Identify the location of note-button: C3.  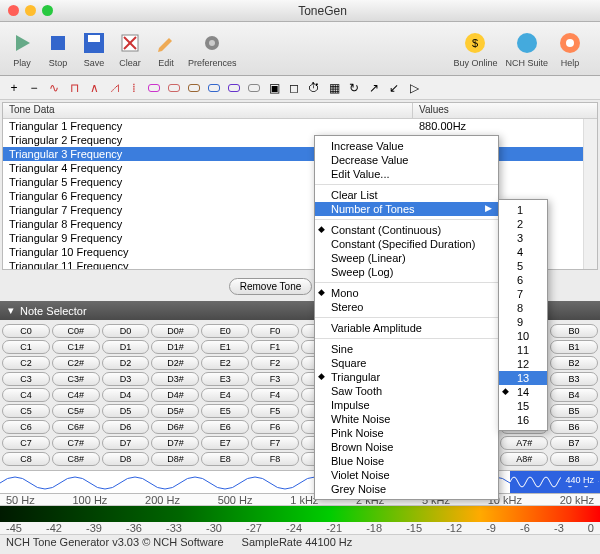
(26, 379).